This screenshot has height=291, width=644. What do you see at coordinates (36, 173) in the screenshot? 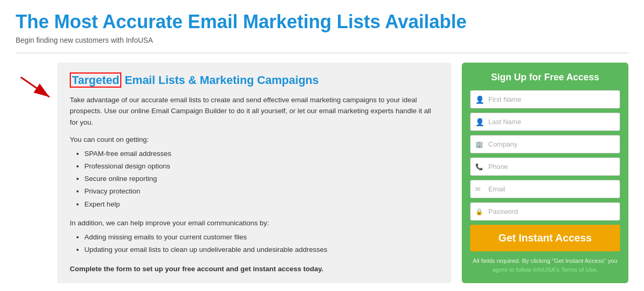
I see `arrow-col` at bounding box center [36, 173].